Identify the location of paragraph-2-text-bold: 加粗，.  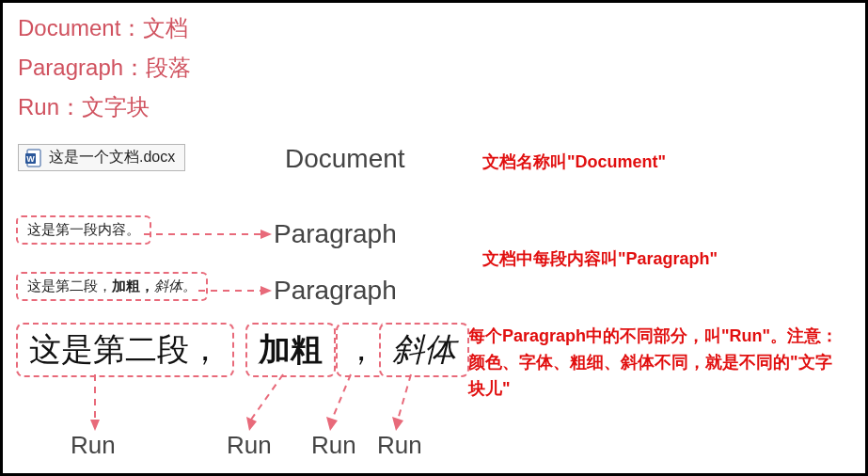
(134, 286).